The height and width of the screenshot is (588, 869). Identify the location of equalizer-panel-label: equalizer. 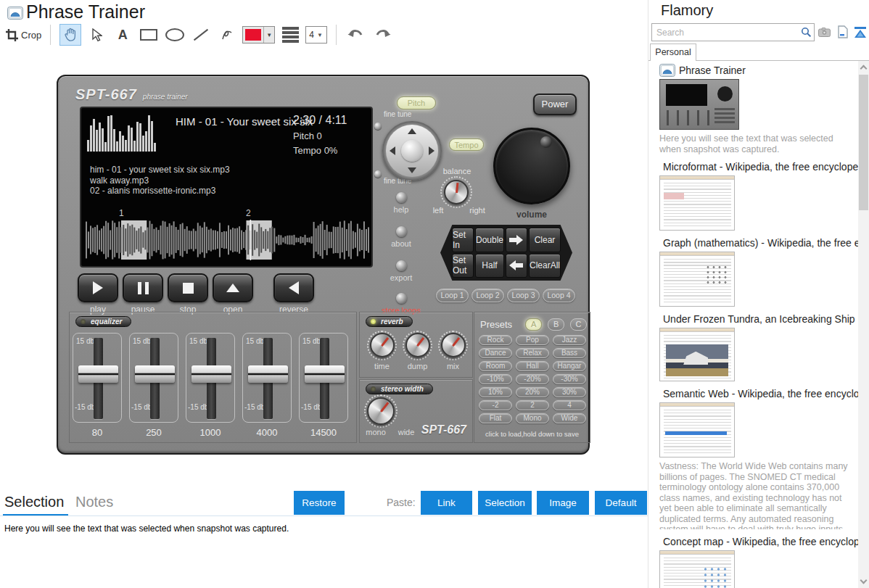
(103, 322).